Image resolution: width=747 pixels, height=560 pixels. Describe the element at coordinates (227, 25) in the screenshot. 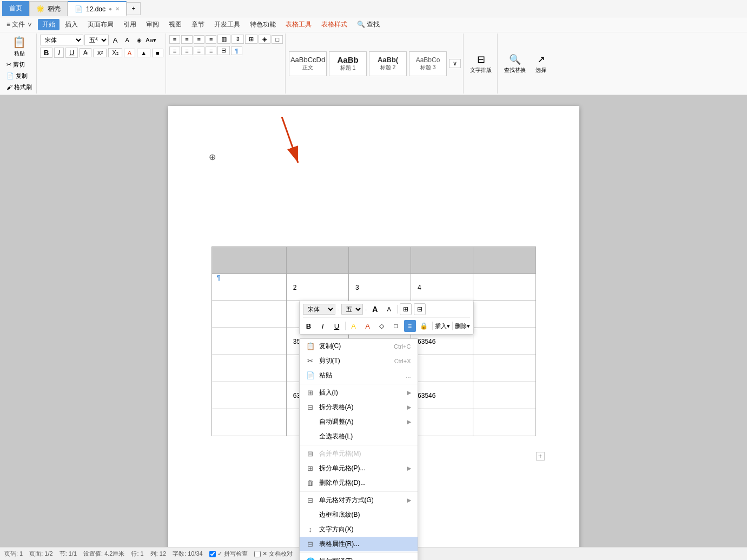

I see `menu-developer: 开发工具` at that location.